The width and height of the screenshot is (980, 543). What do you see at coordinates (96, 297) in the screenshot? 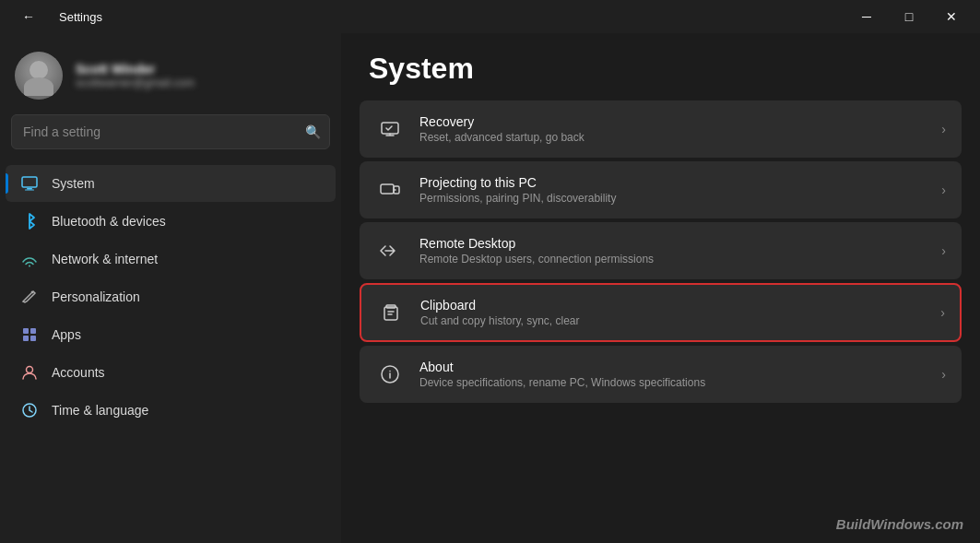
I see `sidebar-label-personalization: Personalization` at bounding box center [96, 297].